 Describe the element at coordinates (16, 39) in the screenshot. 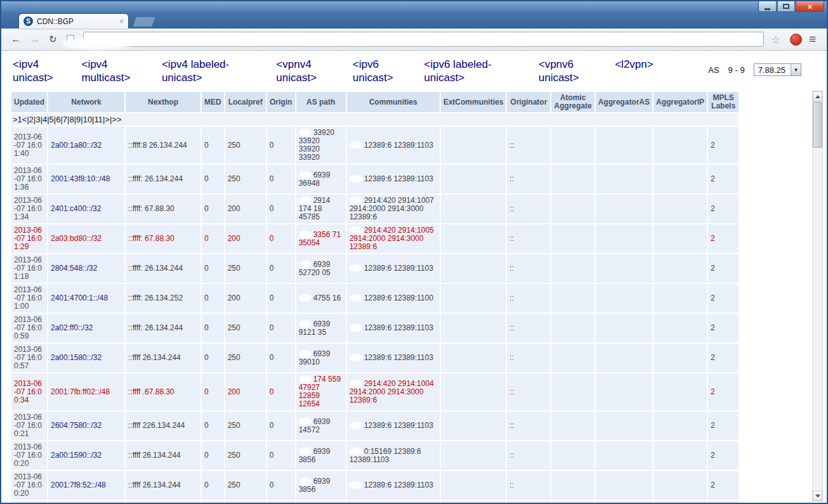

I see `back-button: ←` at that location.